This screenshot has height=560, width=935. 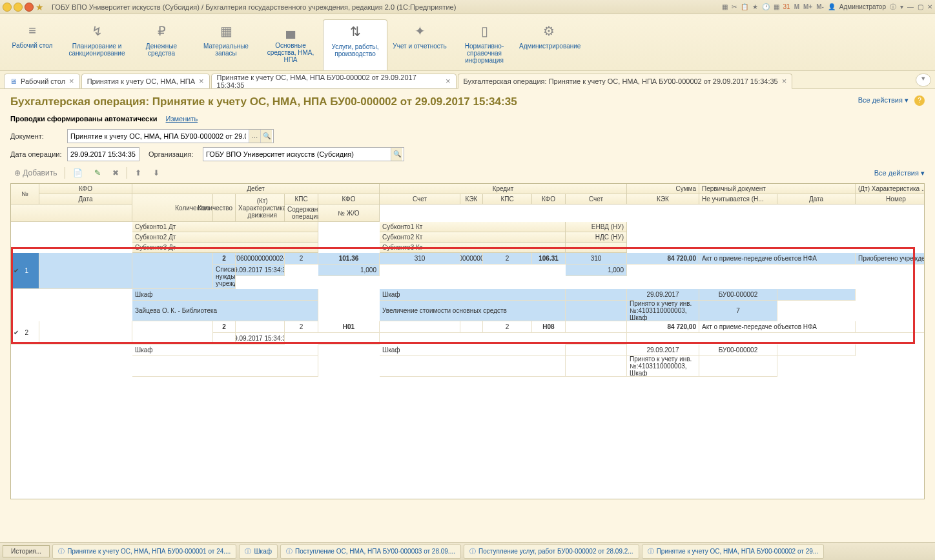 I want to click on maximize-icon: ▢, so click(x=921, y=6).